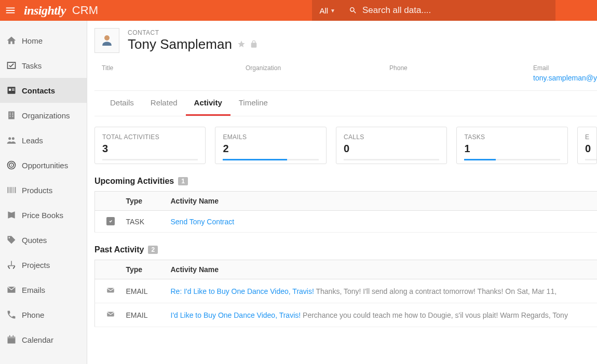 This screenshot has height=364, width=597. What do you see at coordinates (164, 103) in the screenshot?
I see `tab-related: Related` at bounding box center [164, 103].